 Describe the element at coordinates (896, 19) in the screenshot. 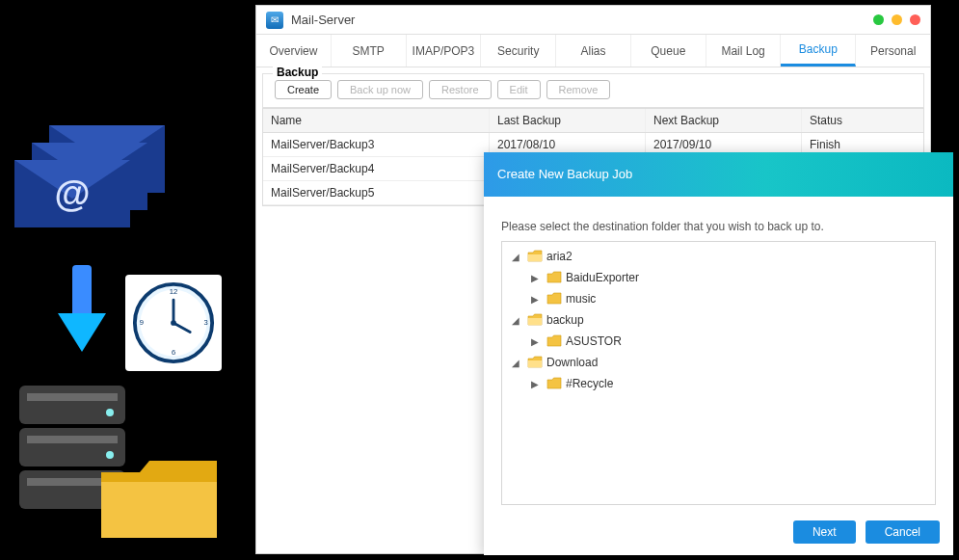

I see `window-controls` at that location.